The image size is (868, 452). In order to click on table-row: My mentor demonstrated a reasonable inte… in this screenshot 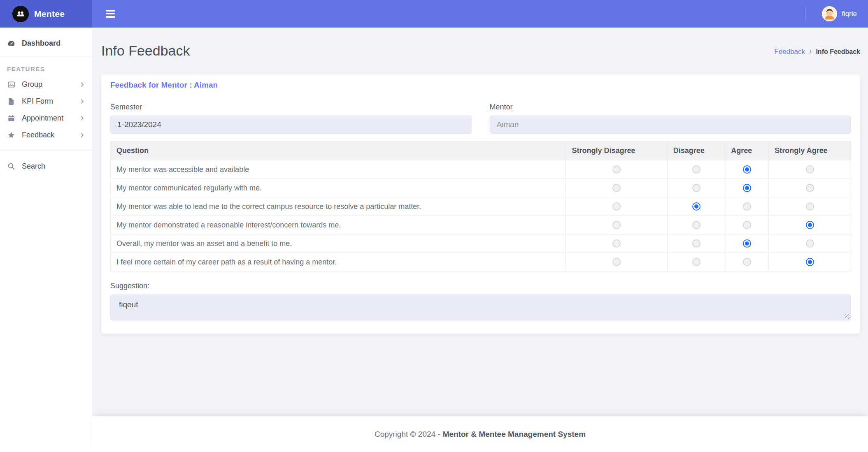, I will do `click(481, 225)`.